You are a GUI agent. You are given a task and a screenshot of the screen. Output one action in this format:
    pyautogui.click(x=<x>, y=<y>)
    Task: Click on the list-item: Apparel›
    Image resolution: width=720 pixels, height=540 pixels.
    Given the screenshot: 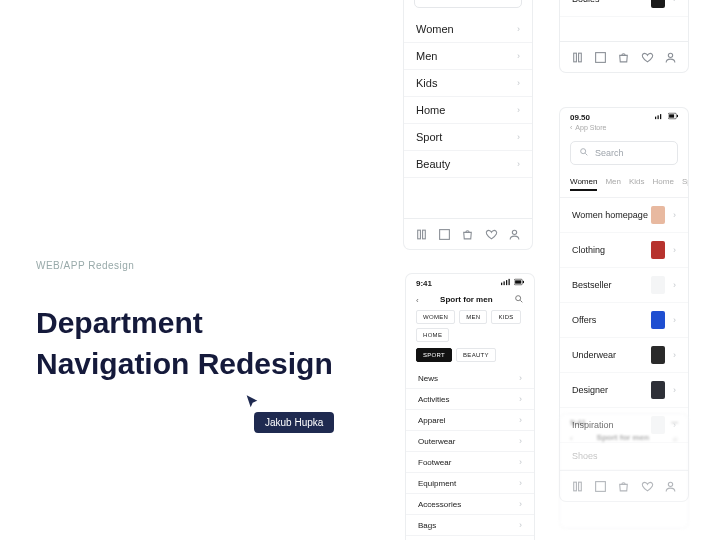 What is the action you would take?
    pyautogui.click(x=470, y=420)
    